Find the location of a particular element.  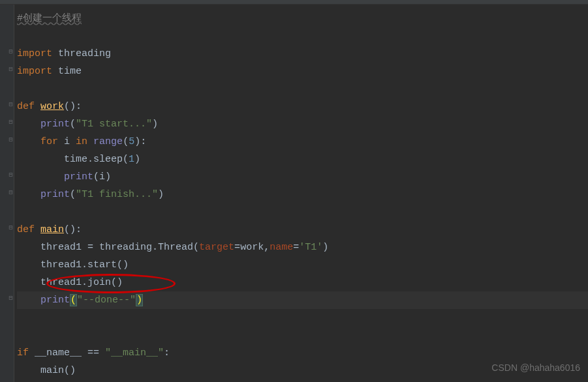

code-line: thread1.join() is located at coordinates (303, 283).